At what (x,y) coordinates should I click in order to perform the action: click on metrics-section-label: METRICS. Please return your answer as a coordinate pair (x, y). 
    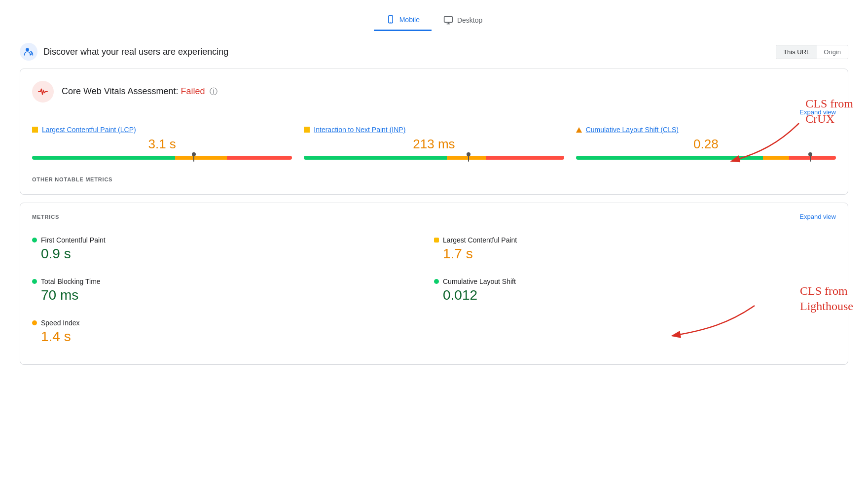
    Looking at the image, I should click on (45, 217).